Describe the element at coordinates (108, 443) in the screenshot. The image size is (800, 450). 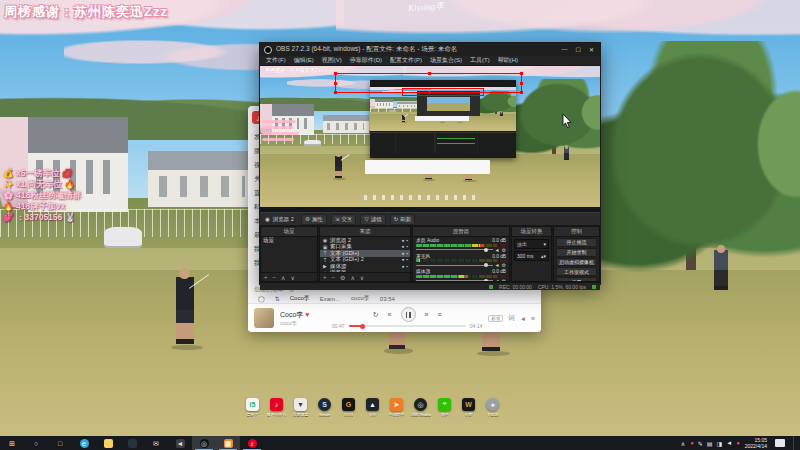
I see `taskbar-button` at that location.